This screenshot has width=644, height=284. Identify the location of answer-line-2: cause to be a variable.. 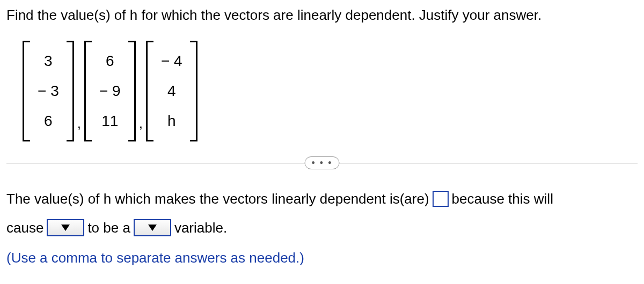
(322, 228).